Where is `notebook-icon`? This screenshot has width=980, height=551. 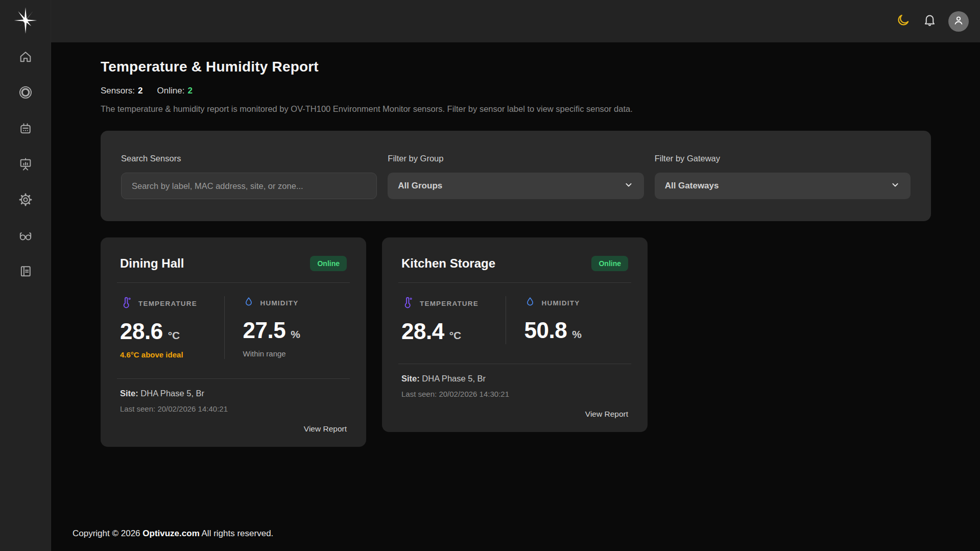 notebook-icon is located at coordinates (26, 271).